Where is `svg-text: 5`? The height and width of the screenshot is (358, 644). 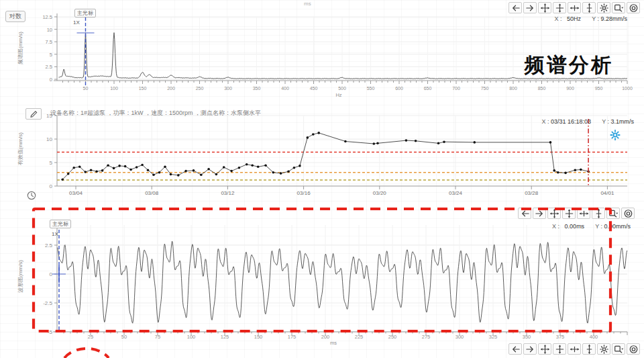 svg-text: 5 is located at coordinates (51, 163).